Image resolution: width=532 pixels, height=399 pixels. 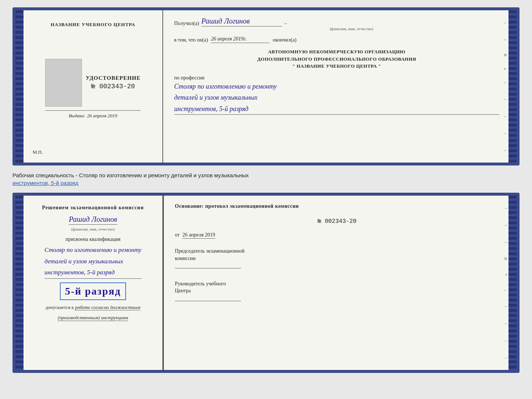 I want to click on org-line3: " НАЗВАНИЕ УЧЕБНОГО ЦЕНТРА ", so click(x=337, y=66).